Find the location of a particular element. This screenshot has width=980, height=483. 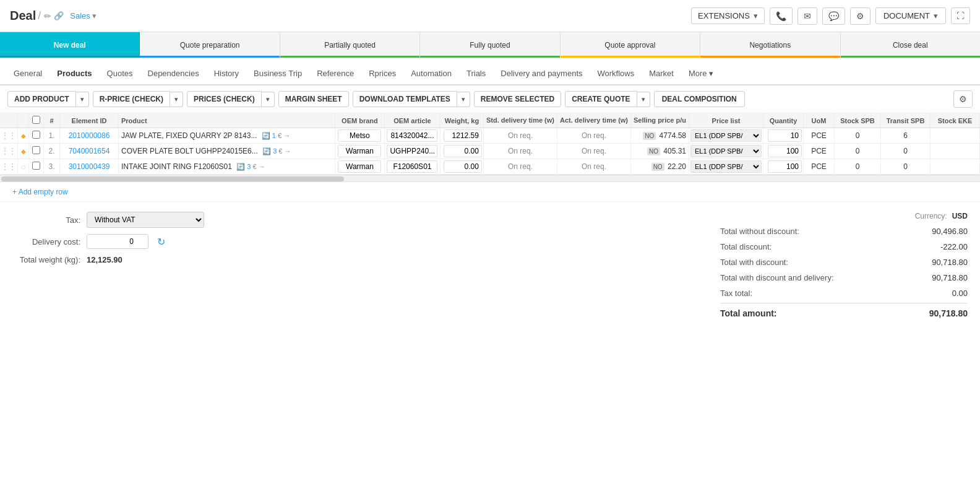

tax-select: Without VAT With VAT is located at coordinates (145, 220).